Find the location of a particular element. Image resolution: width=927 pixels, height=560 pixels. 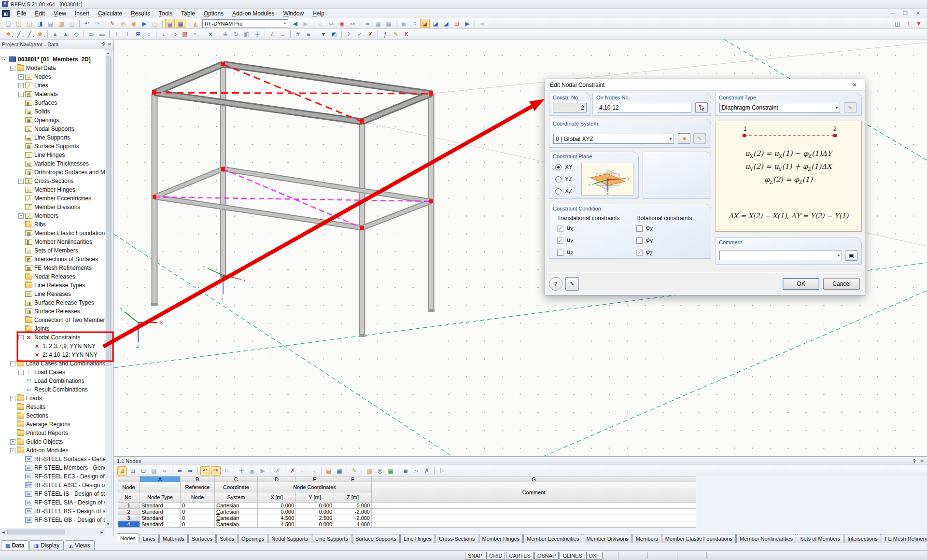

row-header-2: 2 is located at coordinates (129, 512).